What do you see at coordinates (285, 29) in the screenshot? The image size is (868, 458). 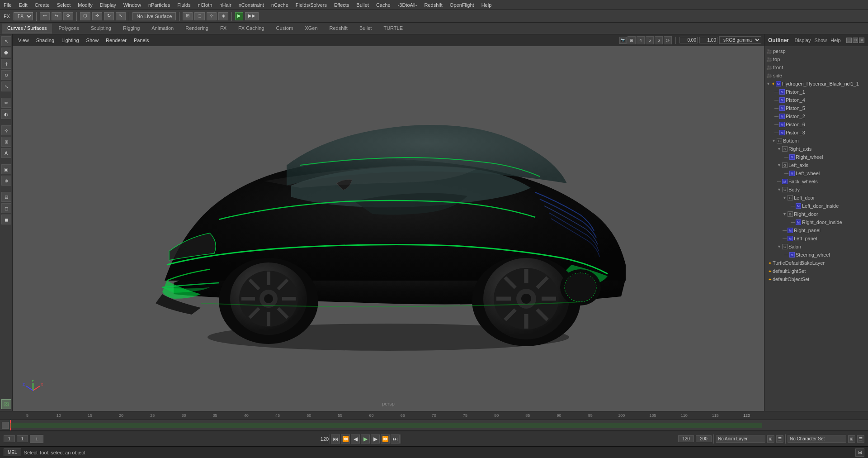 I see `tab-custom: Custom` at bounding box center [285, 29].